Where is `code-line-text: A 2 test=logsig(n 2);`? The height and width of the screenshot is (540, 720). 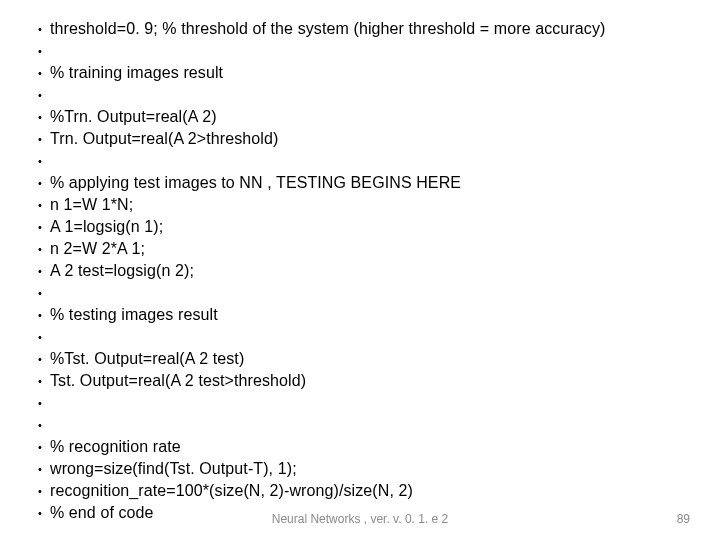 code-line-text: A 2 test=logsig(n 2); is located at coordinates (370, 270).